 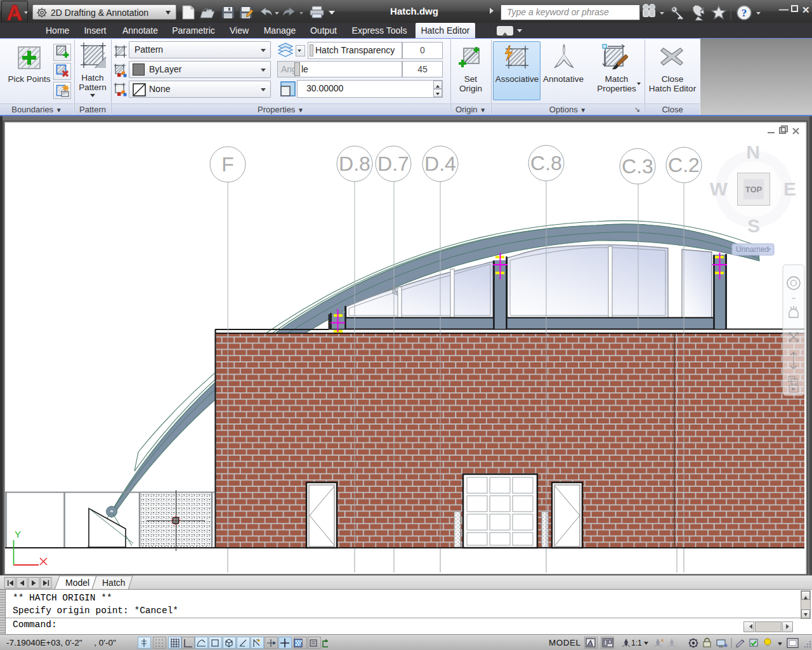 I want to click on svg-text: Model, so click(x=77, y=583).